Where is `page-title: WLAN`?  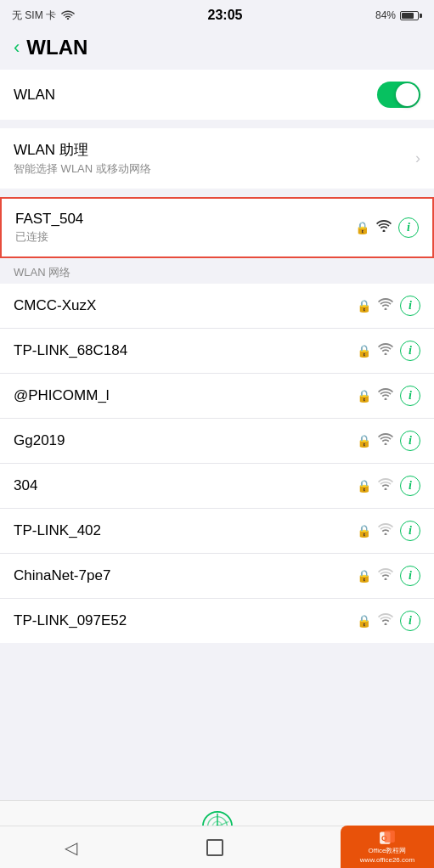
page-title: WLAN is located at coordinates (57, 48).